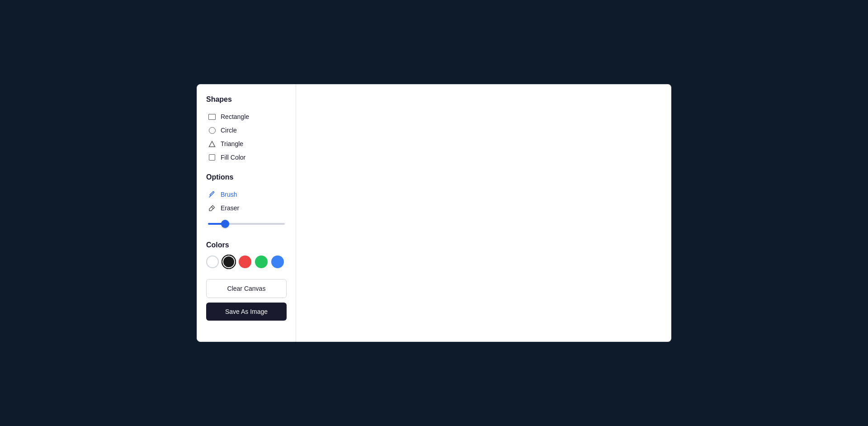 Image resolution: width=868 pixels, height=426 pixels. Describe the element at coordinates (246, 224) in the screenshot. I see `brush-size-slider` at that location.